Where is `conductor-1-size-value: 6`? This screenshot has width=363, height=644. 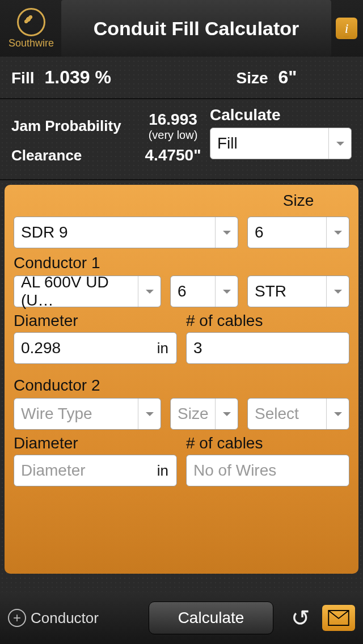 conductor-1-size-value: 6 is located at coordinates (182, 291).